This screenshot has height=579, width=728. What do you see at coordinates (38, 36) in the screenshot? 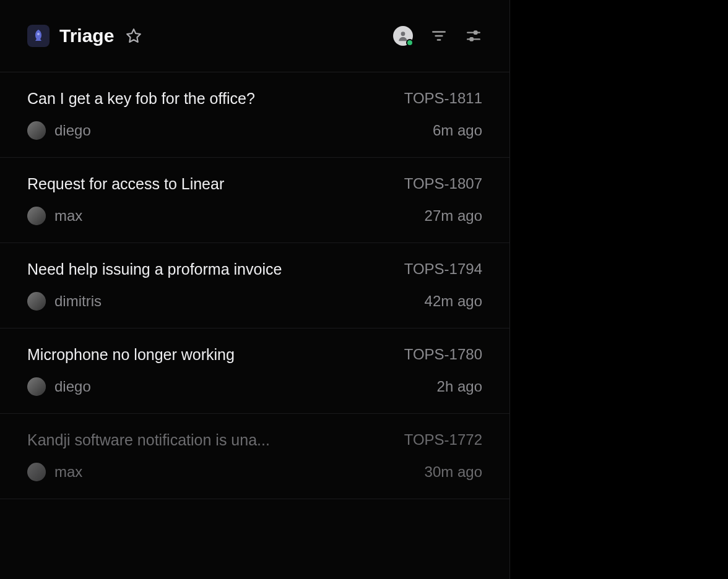
I see `rocket-icon` at bounding box center [38, 36].